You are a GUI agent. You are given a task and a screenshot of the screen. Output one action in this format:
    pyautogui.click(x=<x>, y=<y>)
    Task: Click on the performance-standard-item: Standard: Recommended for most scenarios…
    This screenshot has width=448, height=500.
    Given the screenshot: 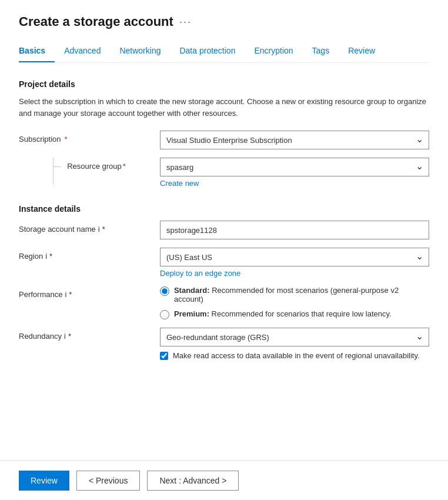 What is the action you would take?
    pyautogui.click(x=295, y=295)
    